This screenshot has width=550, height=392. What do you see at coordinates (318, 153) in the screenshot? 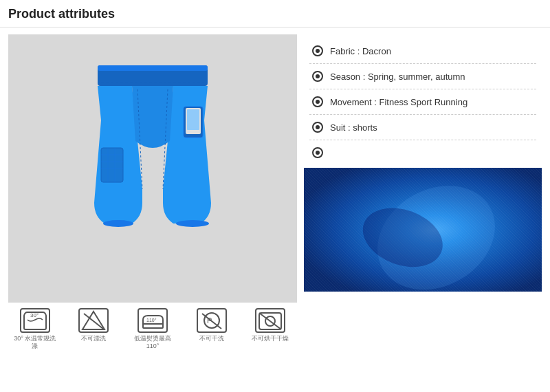
I see `bullet-icon-extra` at bounding box center [318, 153].